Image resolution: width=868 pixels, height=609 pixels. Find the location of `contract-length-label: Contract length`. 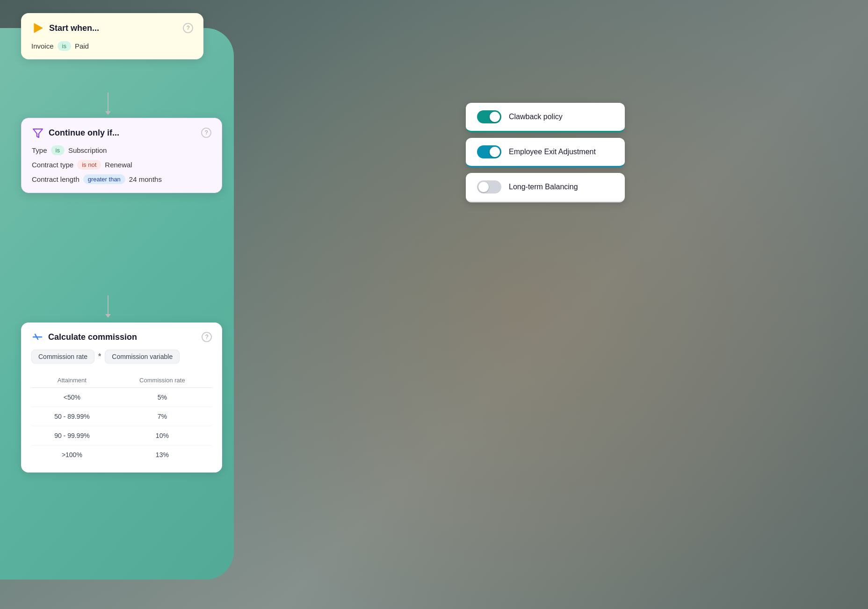

contract-length-label: Contract length is located at coordinates (56, 179).